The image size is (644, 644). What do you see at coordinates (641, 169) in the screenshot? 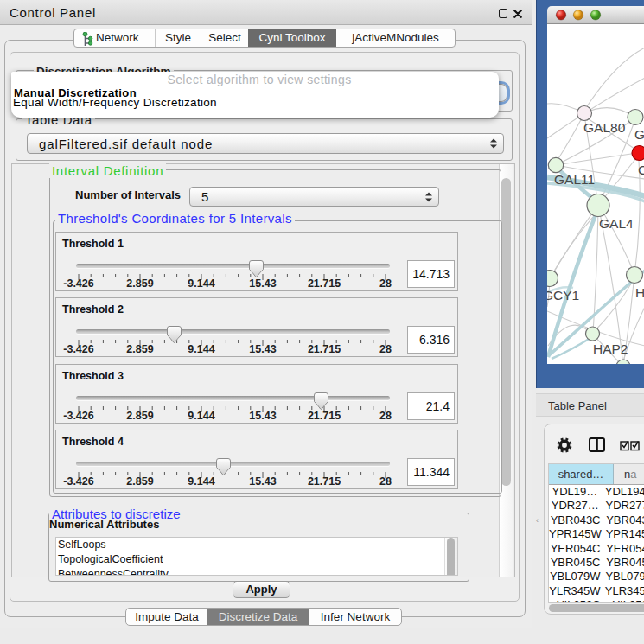
I see `svg-text: C` at bounding box center [641, 169].